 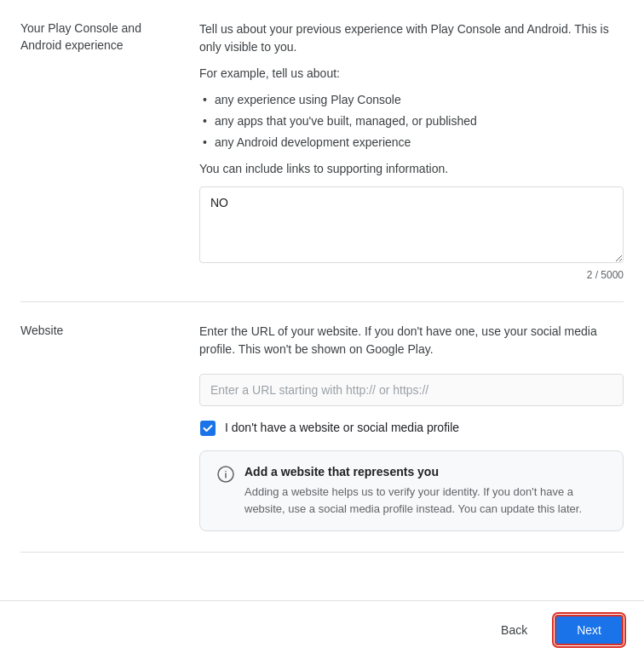 I want to click on experience-desc2: For example, tell us about:, so click(x=411, y=73).